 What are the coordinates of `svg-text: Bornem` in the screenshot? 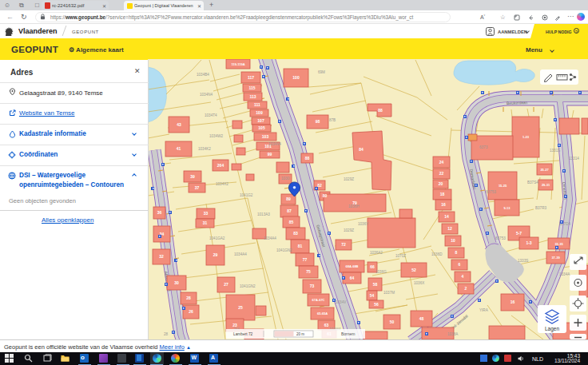 It's located at (348, 334).